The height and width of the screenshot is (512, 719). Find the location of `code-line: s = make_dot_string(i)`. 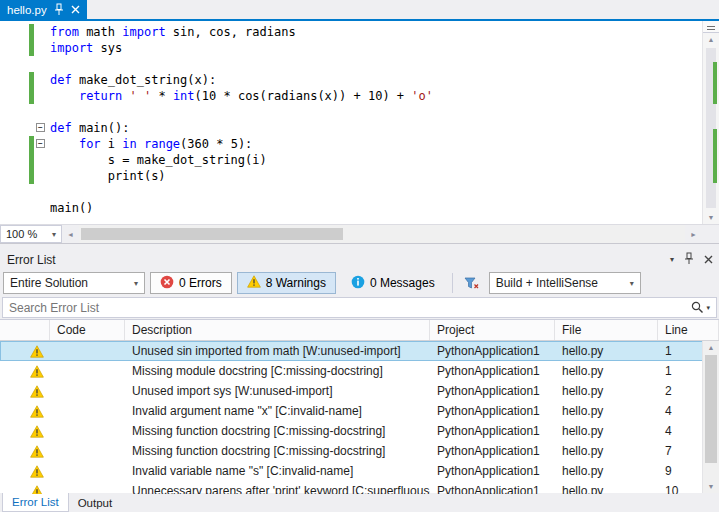

code-line: s = make_dot_string(i) is located at coordinates (351, 160).